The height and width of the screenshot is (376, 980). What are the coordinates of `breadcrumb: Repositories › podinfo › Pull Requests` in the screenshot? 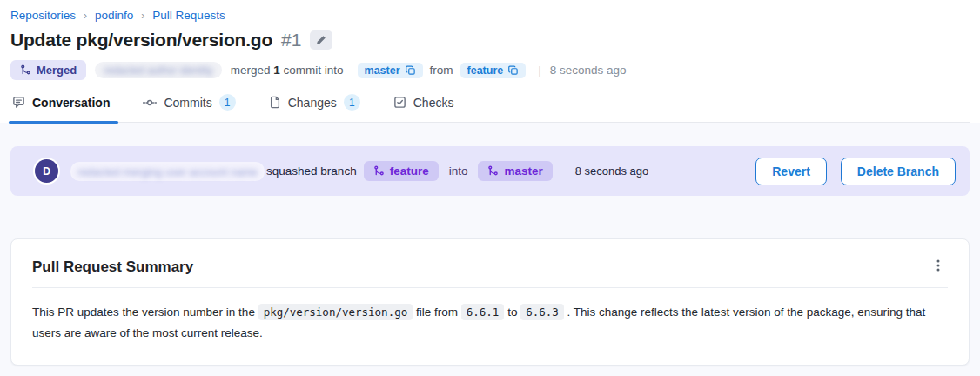 It's located at (490, 16).